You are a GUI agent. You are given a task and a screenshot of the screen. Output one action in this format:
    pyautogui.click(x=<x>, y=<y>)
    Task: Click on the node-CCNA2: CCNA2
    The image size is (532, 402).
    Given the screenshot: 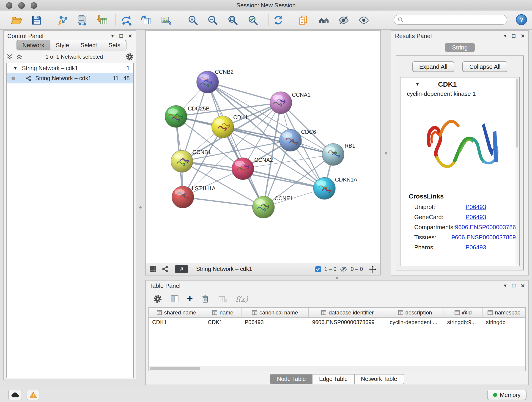 What is the action you would take?
    pyautogui.click(x=253, y=168)
    